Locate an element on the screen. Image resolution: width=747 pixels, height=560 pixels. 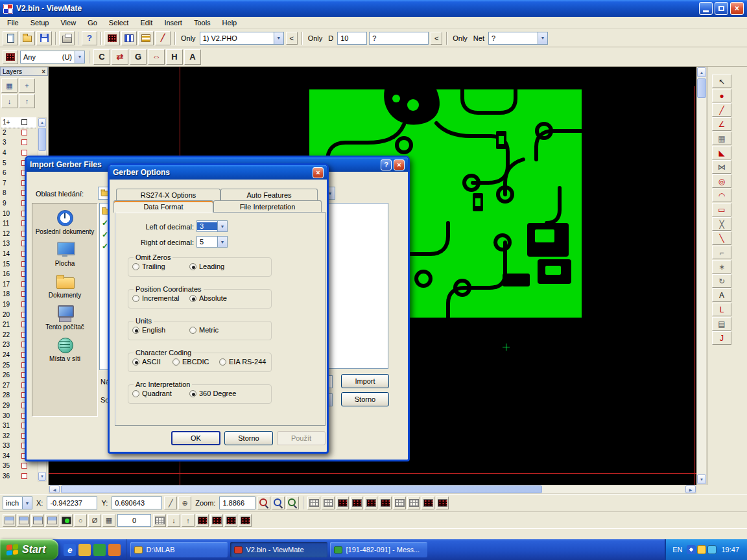
menu-item-tools: Tools is located at coordinates (202, 23).